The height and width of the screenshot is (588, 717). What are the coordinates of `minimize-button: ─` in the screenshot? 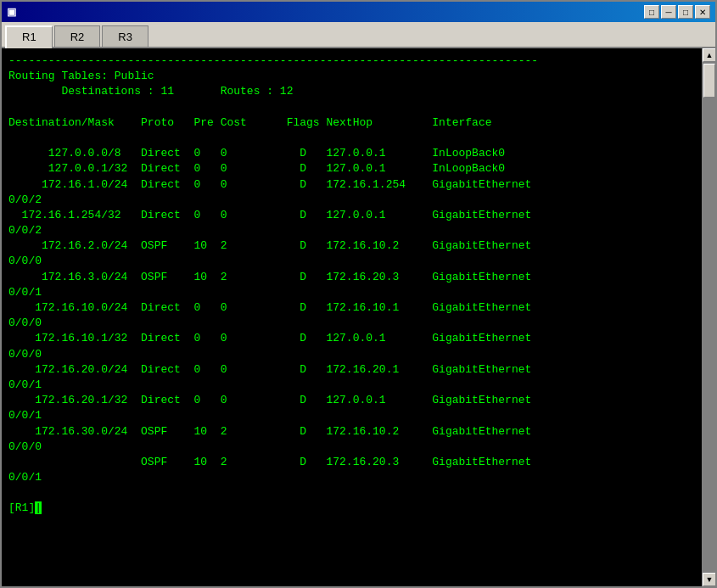 It's located at (669, 12).